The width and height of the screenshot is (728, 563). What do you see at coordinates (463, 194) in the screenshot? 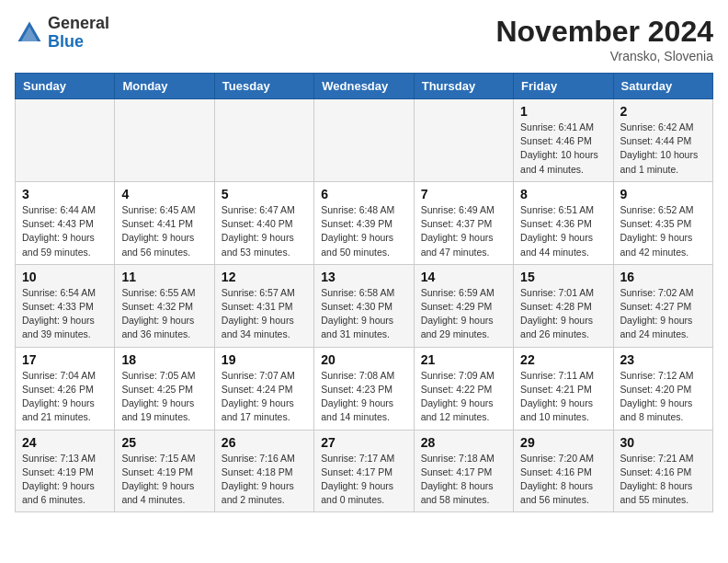
I see `day-number: 7` at bounding box center [463, 194].